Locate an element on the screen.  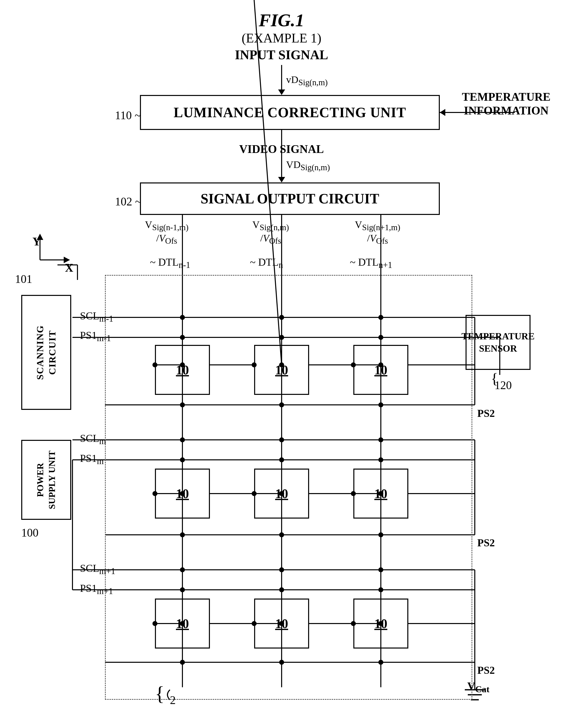
label-110: 110 ~ is located at coordinates (128, 115).